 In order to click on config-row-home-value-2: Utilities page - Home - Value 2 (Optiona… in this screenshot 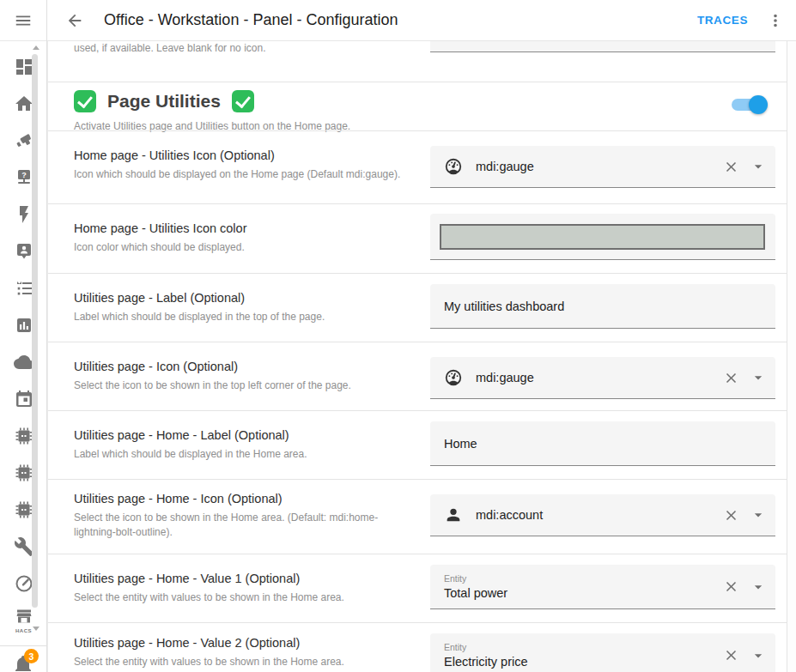, I will do `click(417, 647)`.